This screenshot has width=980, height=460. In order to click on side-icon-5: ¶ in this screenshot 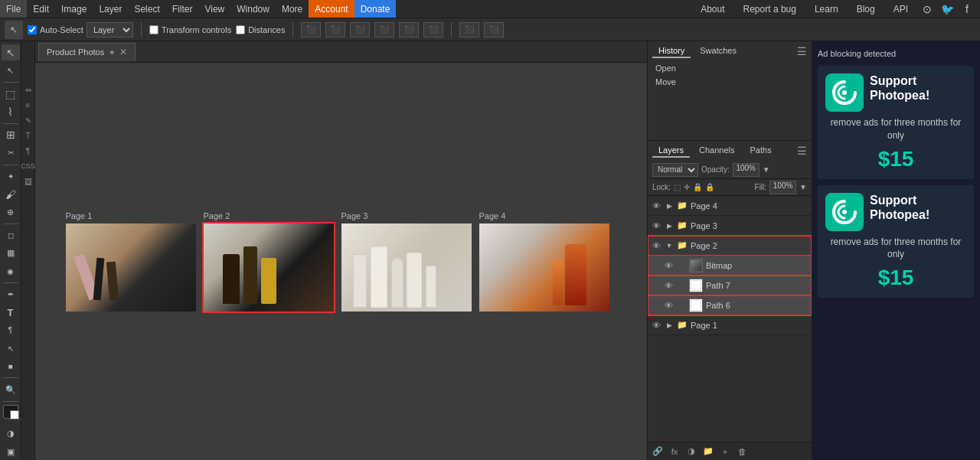, I will do `click(28, 151)`.